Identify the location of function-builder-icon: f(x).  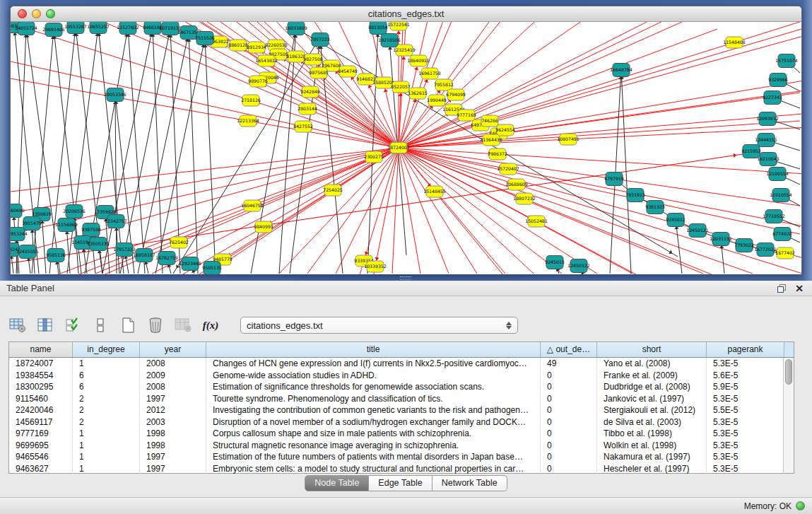
(211, 325).